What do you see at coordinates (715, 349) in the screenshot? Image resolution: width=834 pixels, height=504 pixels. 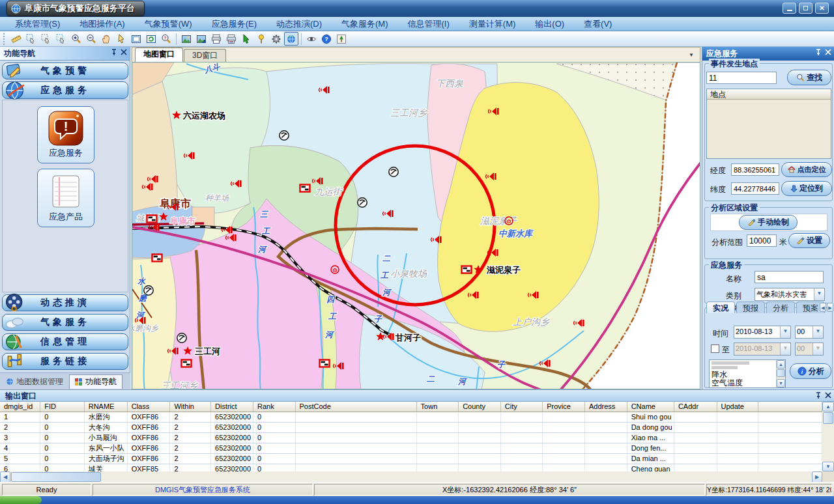 I see `to-checkbox` at bounding box center [715, 349].